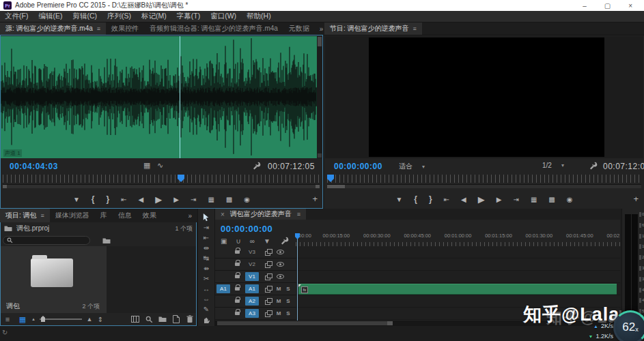 Image resolution: width=644 pixels, height=341 pixels. I want to click on menu-item-4: 标记(M), so click(154, 16).